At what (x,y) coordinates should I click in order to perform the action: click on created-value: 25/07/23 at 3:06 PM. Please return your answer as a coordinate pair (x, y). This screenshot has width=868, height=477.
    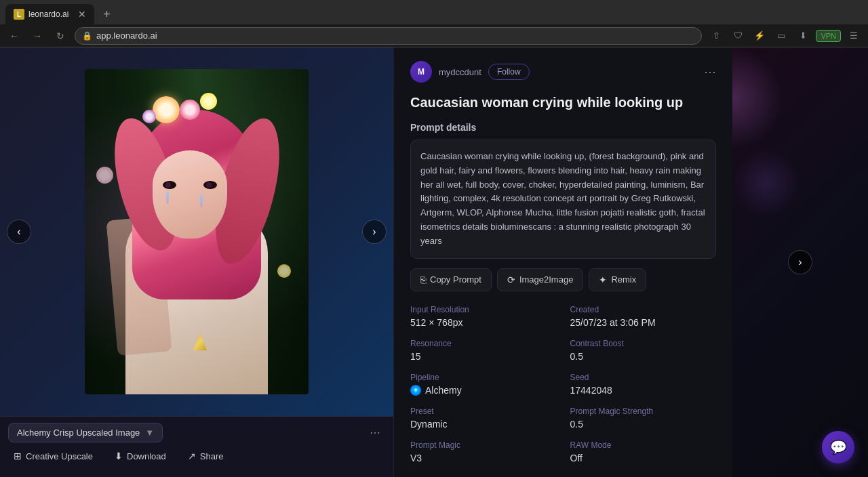
    Looking at the image, I should click on (644, 323).